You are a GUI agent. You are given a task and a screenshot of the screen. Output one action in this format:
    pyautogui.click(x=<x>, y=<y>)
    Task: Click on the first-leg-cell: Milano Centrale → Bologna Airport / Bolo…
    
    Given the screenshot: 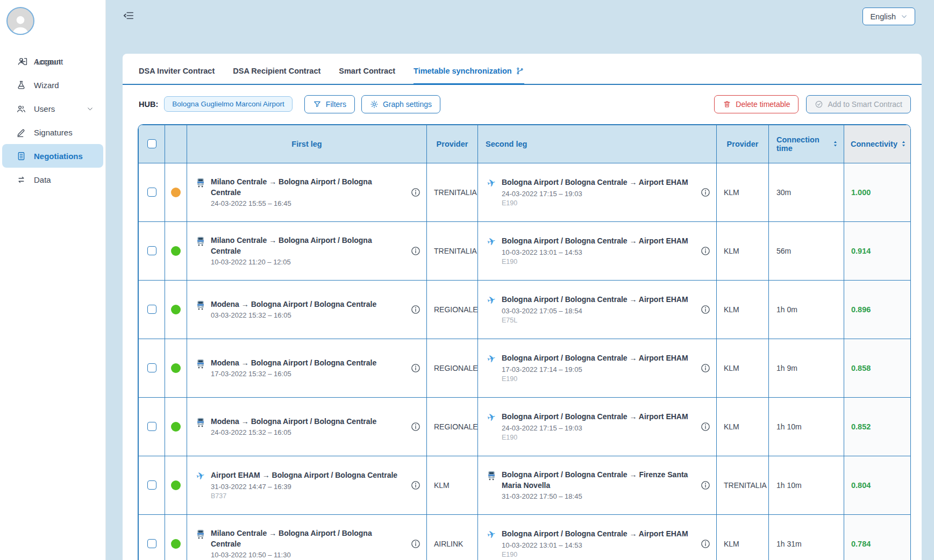 What is the action you would take?
    pyautogui.click(x=307, y=192)
    